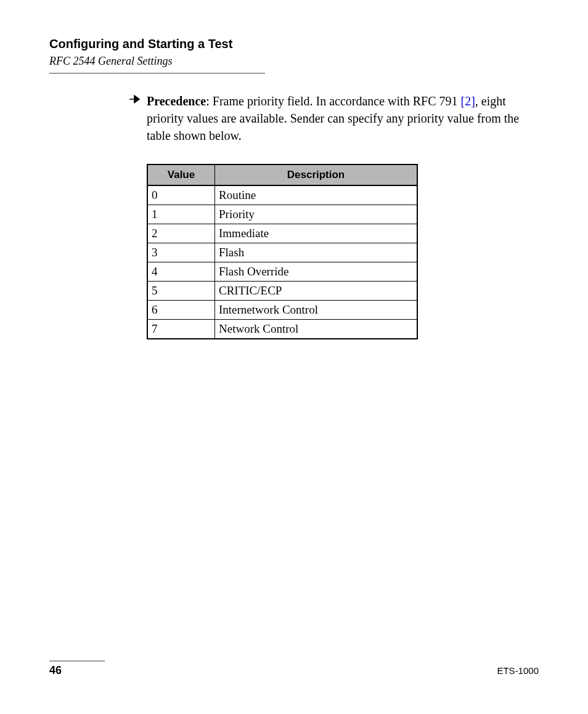 This screenshot has height=714, width=588. What do you see at coordinates (337, 118) in the screenshot?
I see `precedence-paragraph: Precedence: Frame priority field. In acc…` at bounding box center [337, 118].